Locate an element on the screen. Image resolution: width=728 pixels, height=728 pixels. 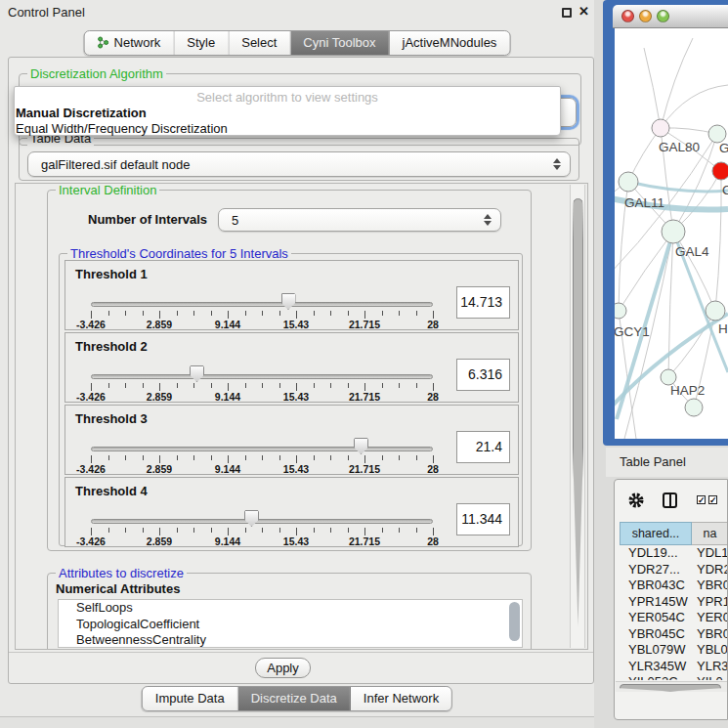
threshold-label: Threshold 4 is located at coordinates (111, 491).